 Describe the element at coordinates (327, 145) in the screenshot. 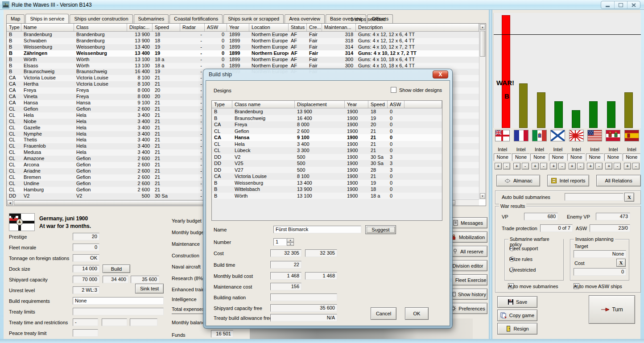

I see `design-row-hela: CLHela3 4001900210` at that location.